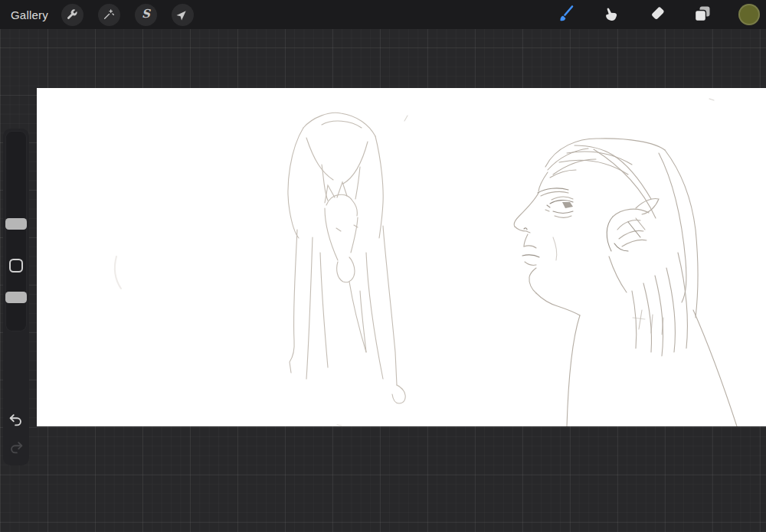 The width and height of the screenshot is (766, 532). Describe the element at coordinates (146, 15) in the screenshot. I see `selection-button: S` at that location.